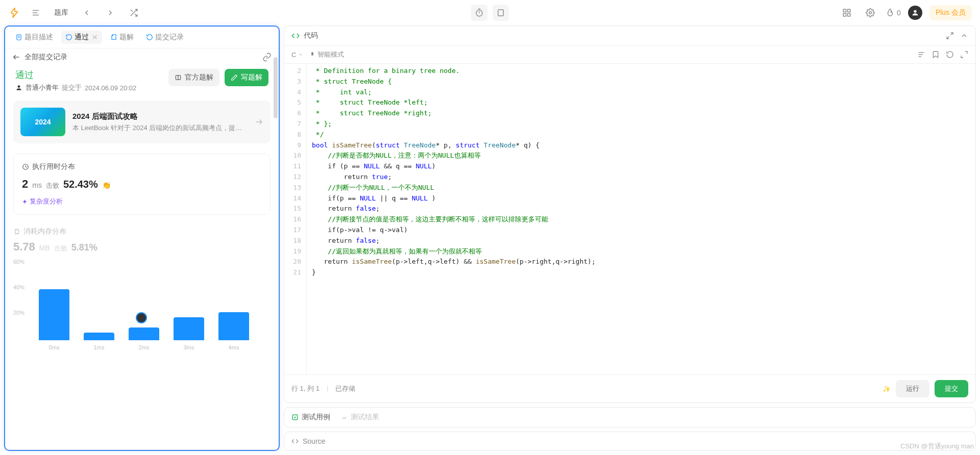 Image resolution: width=980 pixels, height=455 pixels. What do you see at coordinates (71, 88) in the screenshot?
I see `submit-prefix: 提交于` at bounding box center [71, 88].